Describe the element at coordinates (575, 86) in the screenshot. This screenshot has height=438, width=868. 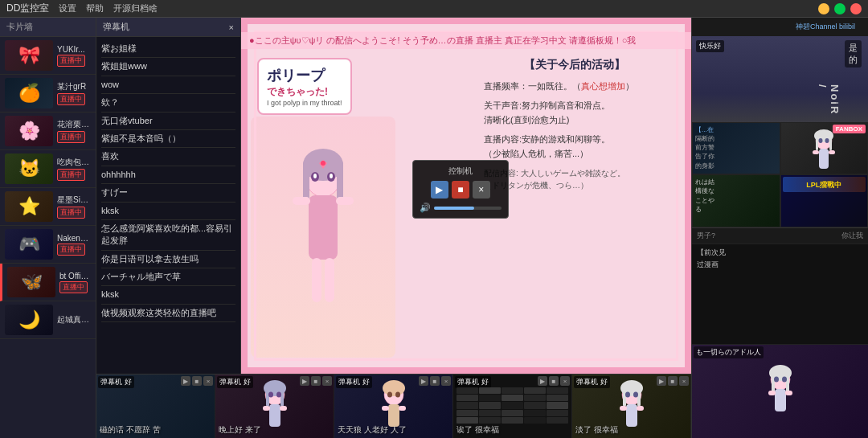
I see `info-row-0: 直播频率：一如既往。（真心想增加）` at that location.